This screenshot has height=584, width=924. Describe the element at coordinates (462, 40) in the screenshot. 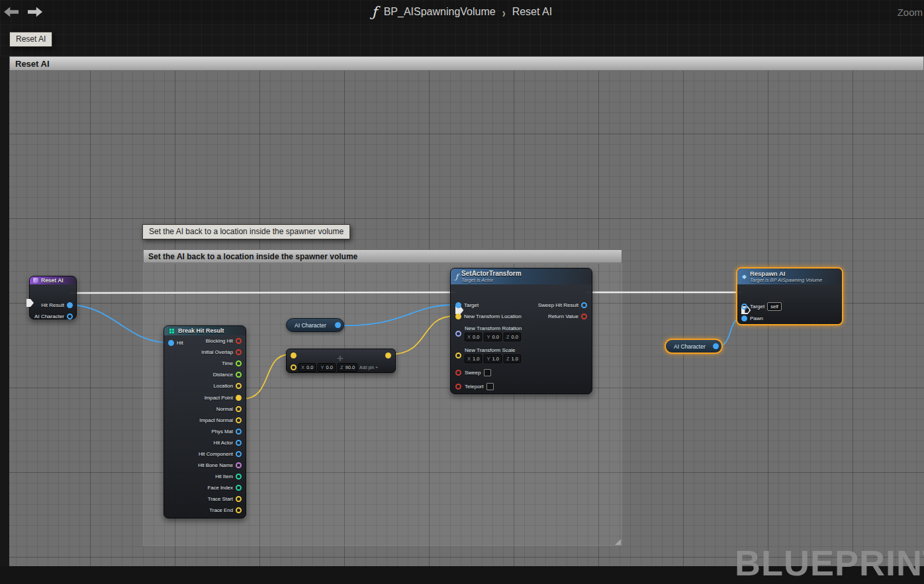

I see `toolbar-area` at that location.